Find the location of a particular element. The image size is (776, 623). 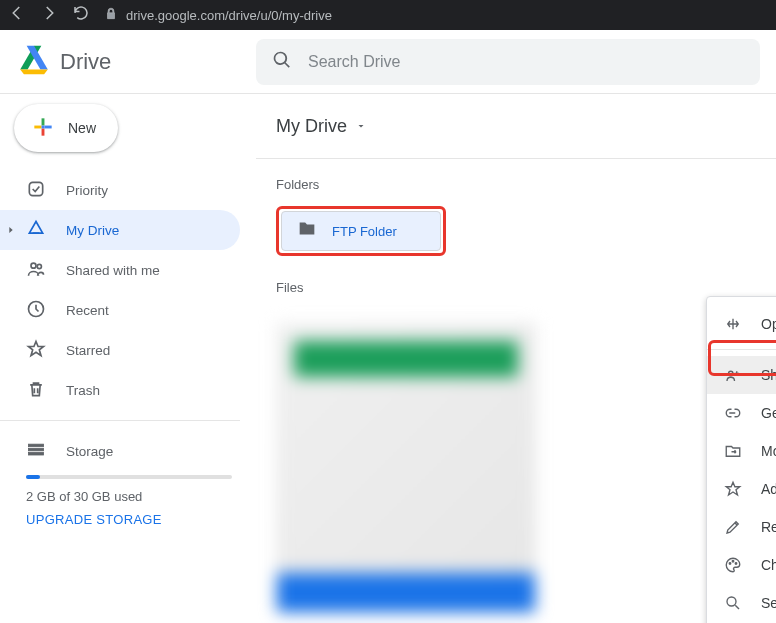

plus-icon is located at coordinates (43, 128).